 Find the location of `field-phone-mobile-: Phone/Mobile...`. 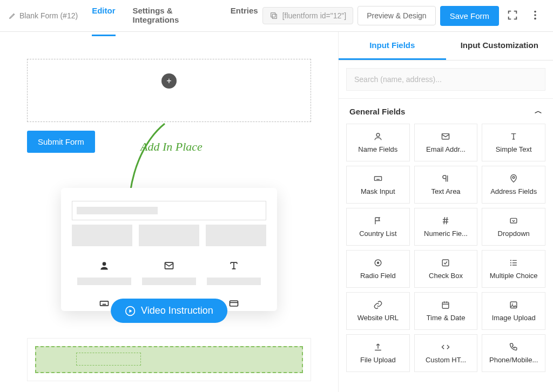

field-phone-mobile-: Phone/Mobile... is located at coordinates (514, 353).